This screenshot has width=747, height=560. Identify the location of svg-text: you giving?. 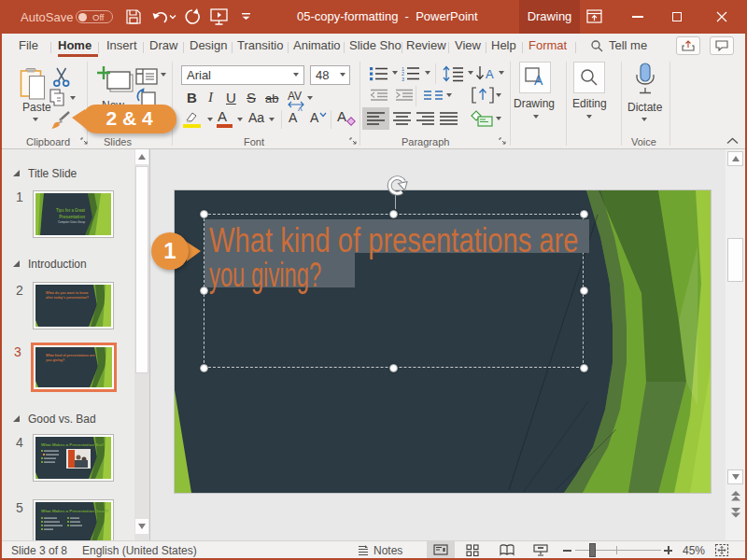
(55, 360).